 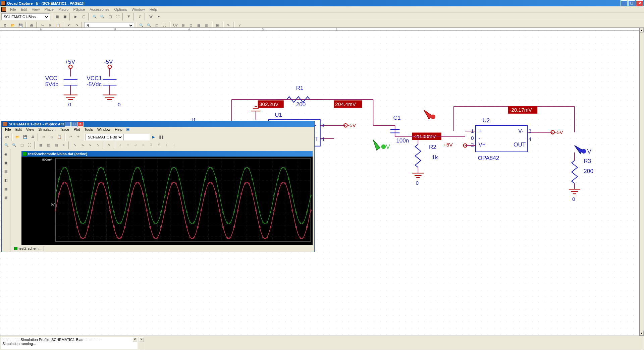 What do you see at coordinates (74, 124) in the screenshot?
I see `pspice-maximize-button: ☐` at bounding box center [74, 124].